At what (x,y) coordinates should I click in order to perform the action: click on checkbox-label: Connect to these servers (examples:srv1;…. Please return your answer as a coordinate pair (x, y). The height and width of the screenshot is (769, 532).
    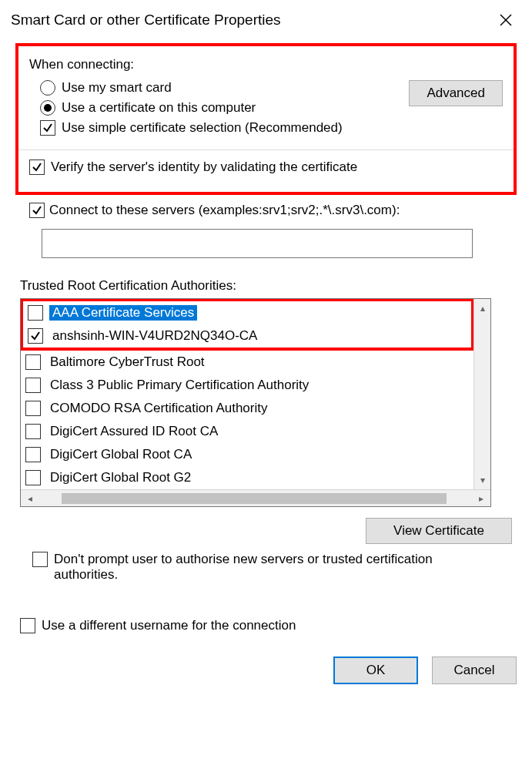
    Looking at the image, I should click on (225, 210).